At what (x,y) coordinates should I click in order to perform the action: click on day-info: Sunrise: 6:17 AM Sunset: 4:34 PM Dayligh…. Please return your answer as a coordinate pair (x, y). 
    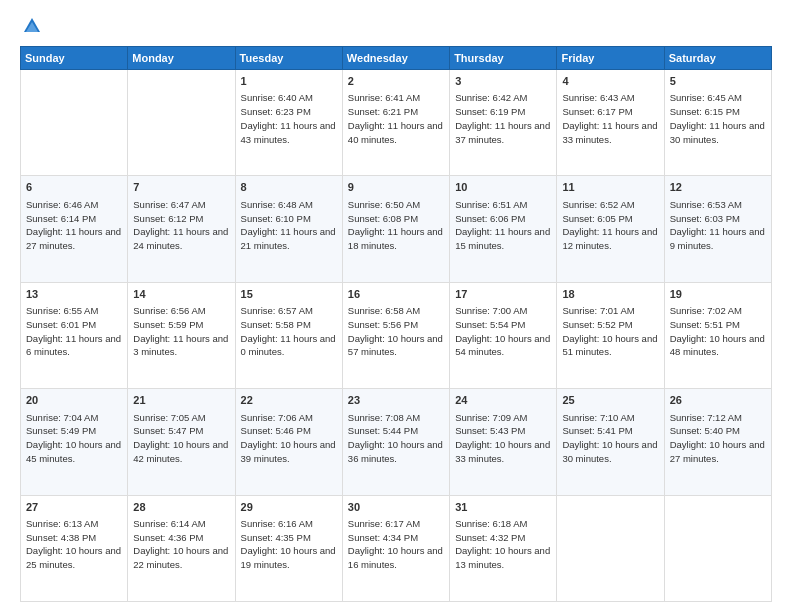
    Looking at the image, I should click on (396, 544).